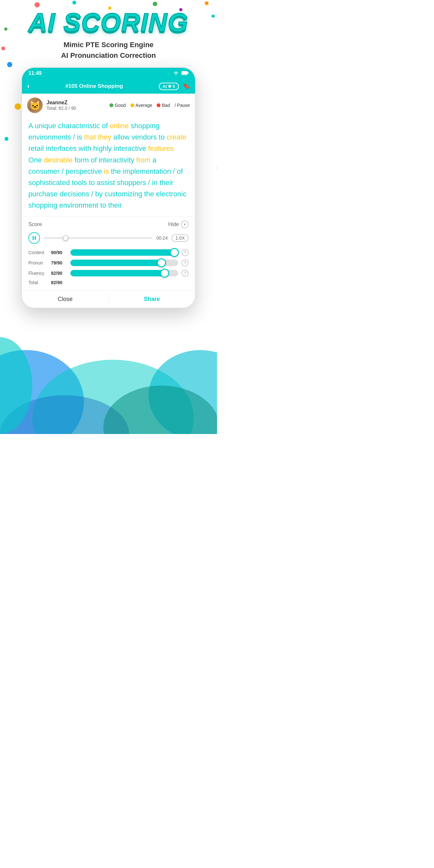 The width and height of the screenshot is (434, 868). Describe the element at coordinates (44, 205) in the screenshot. I see `word-shopping2: shopping` at that location.